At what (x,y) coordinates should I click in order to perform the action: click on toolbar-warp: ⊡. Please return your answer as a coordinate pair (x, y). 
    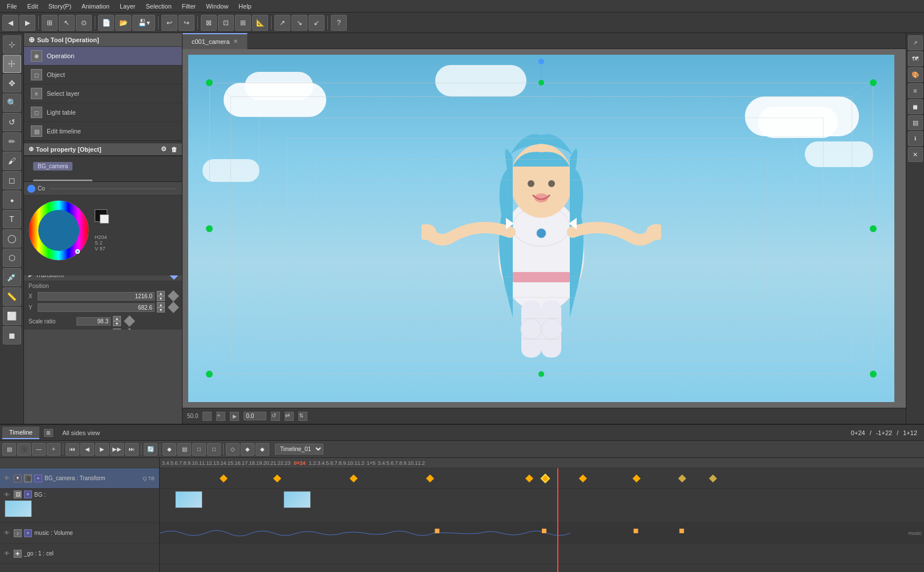
    Looking at the image, I should click on (226, 23).